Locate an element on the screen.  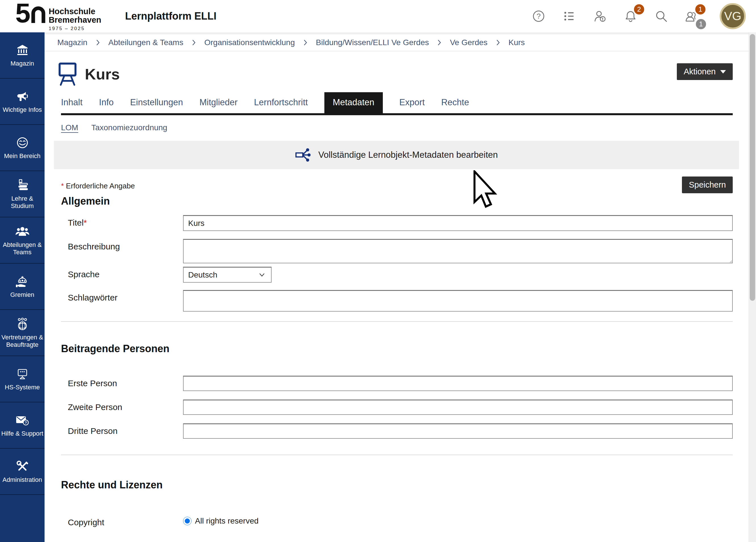
notifications-button: 2 is located at coordinates (631, 16).